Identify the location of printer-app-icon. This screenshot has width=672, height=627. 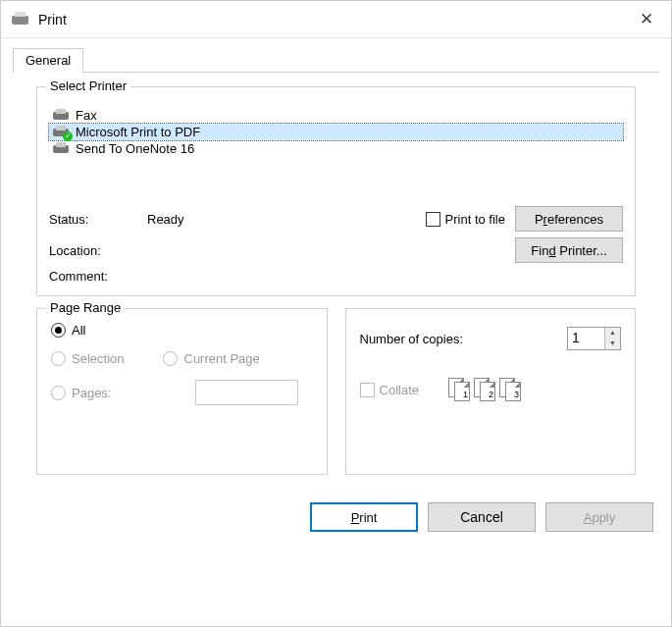
(21, 20).